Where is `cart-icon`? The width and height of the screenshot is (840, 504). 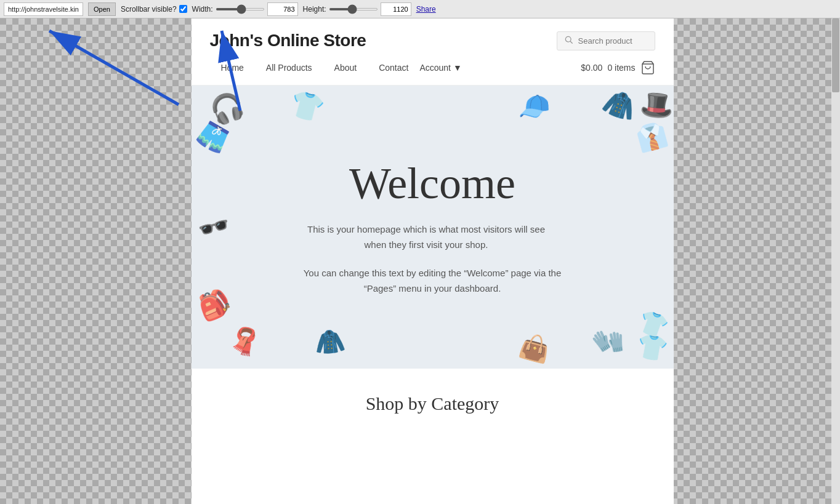 cart-icon is located at coordinates (648, 68).